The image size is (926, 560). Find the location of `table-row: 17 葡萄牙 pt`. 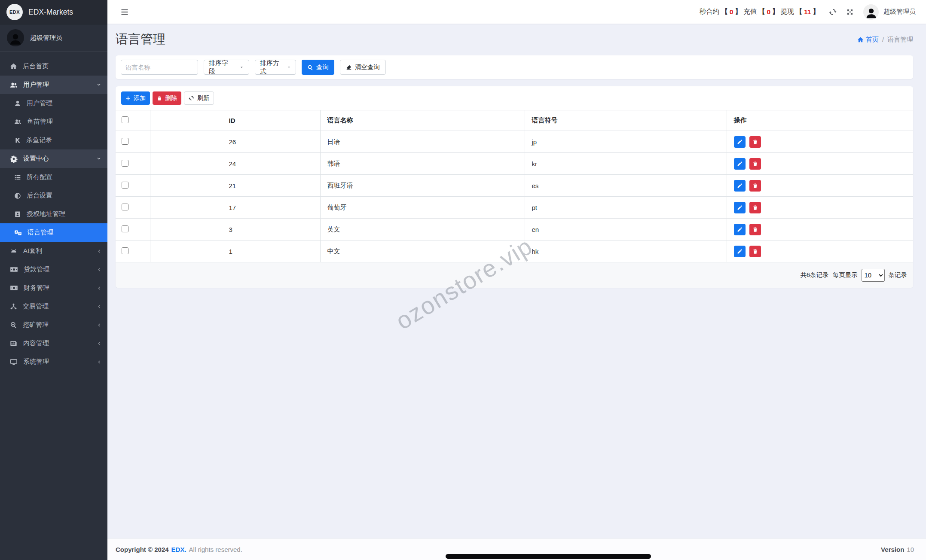

table-row: 17 葡萄牙 pt is located at coordinates (514, 208).